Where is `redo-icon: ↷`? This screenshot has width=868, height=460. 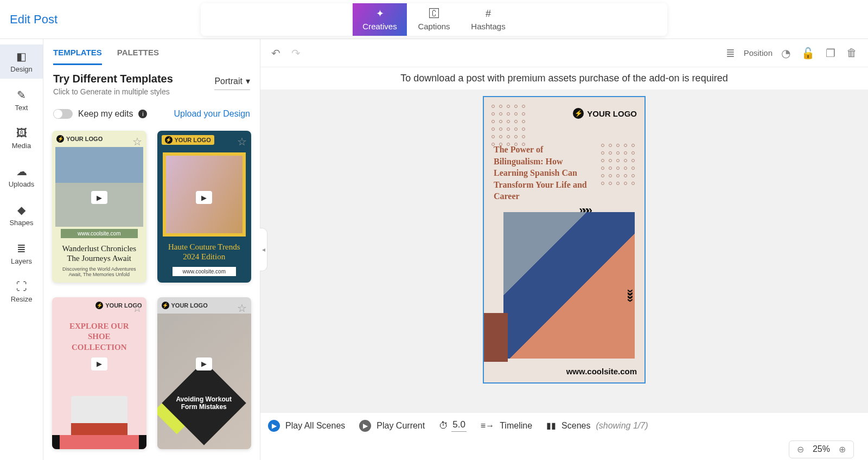
redo-icon: ↷ is located at coordinates (296, 53).